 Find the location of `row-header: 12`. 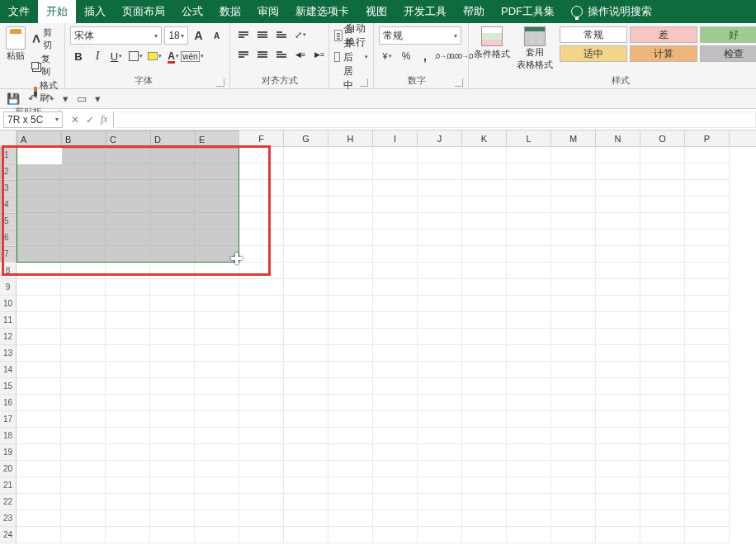

row-header: 12 is located at coordinates (8, 337).